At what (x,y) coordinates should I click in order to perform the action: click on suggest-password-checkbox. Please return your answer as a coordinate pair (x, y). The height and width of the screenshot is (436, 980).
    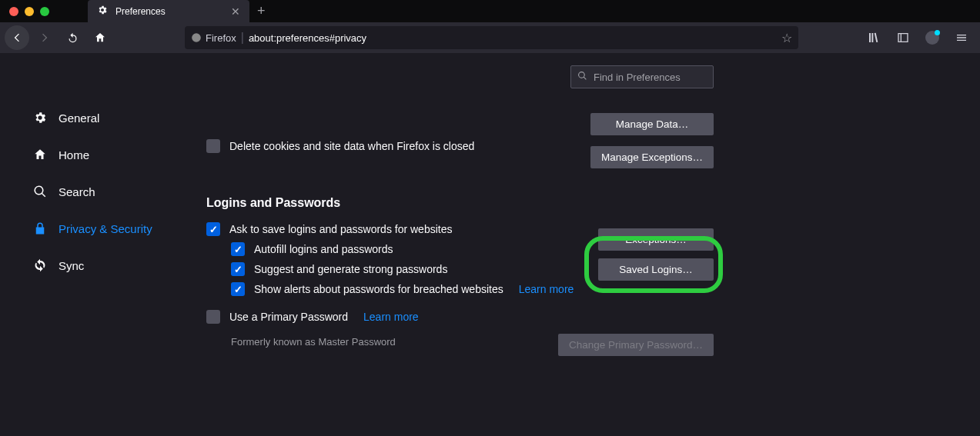
    Looking at the image, I should click on (238, 269).